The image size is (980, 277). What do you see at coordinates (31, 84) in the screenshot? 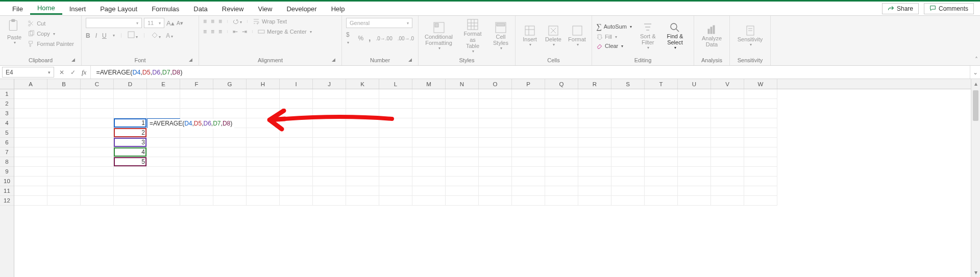
I see `column-header-A: A` at bounding box center [31, 84].